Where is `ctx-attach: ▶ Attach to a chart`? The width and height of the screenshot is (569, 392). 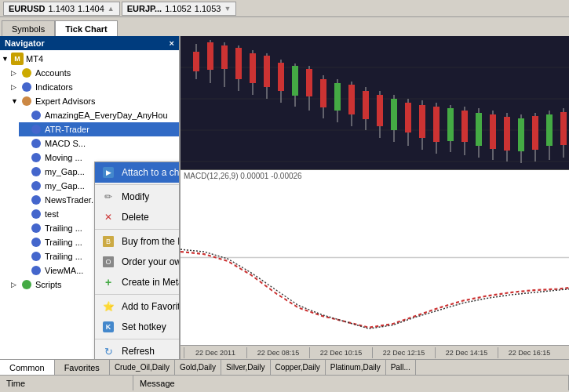 ctx-attach: ▶ Attach to a chart is located at coordinates (138, 172).